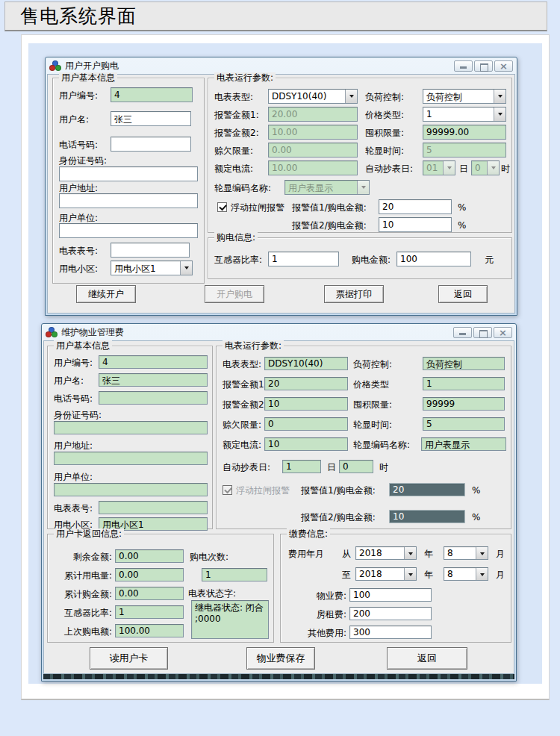  Describe the element at coordinates (464, 114) in the screenshot. I see `price-type-combobox: 1` at that location.